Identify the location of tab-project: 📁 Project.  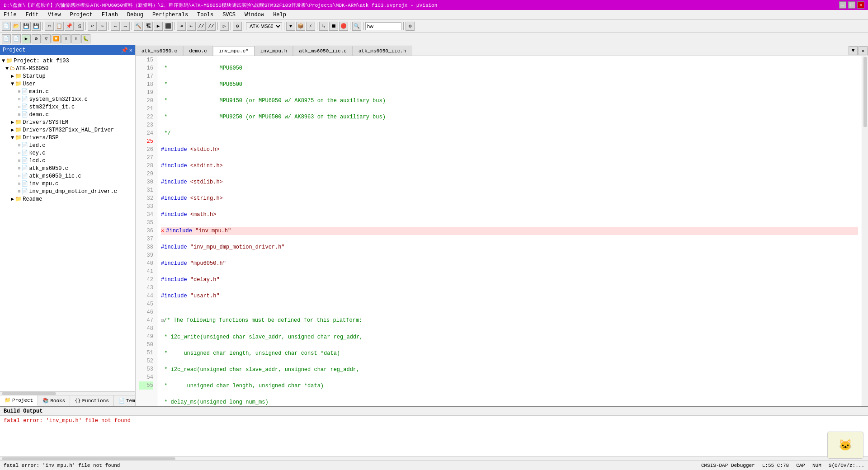
(19, 400).